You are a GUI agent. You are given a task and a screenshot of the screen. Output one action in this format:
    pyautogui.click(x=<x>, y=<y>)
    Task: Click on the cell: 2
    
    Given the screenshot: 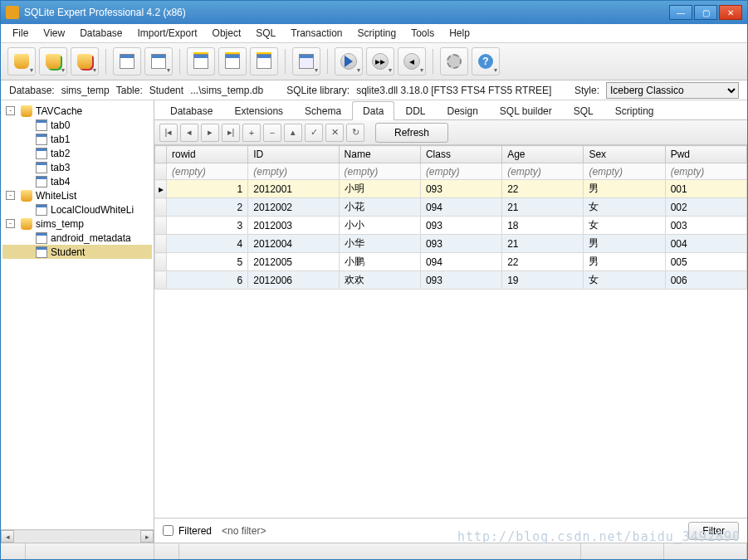 What is the action you would take?
    pyautogui.click(x=208, y=207)
    